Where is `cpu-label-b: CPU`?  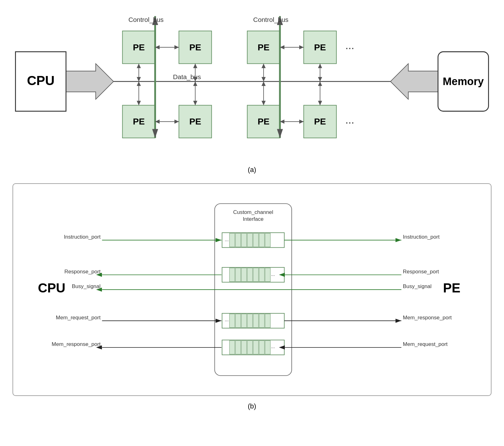 cpu-label-b: CPU is located at coordinates (52, 288).